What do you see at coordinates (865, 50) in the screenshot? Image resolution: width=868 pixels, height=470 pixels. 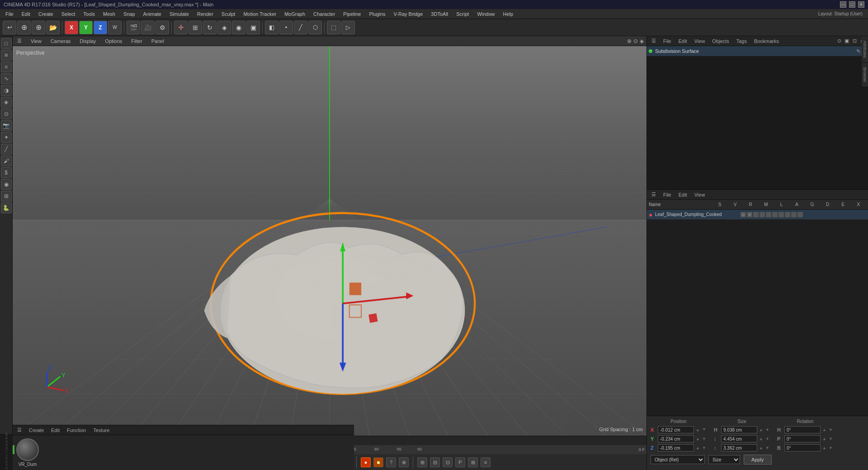 I see `attributes-tab: Attributes` at bounding box center [865, 50].